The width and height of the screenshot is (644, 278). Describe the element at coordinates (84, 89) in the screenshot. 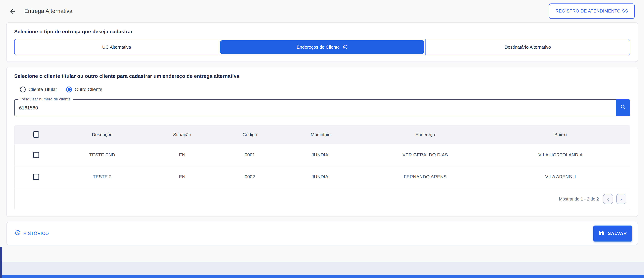

I see `radio-outro-cliente: Outro Cliente` at that location.